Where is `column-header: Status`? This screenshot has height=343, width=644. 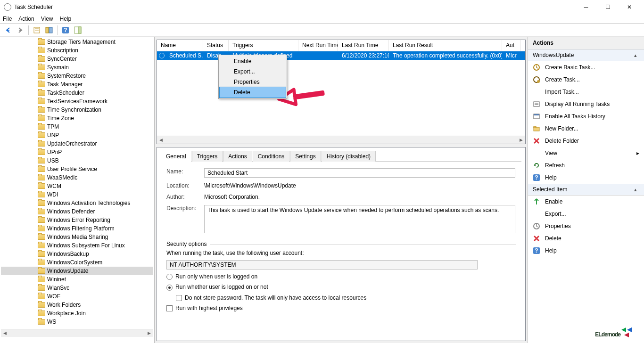 column-header: Status is located at coordinates (216, 45).